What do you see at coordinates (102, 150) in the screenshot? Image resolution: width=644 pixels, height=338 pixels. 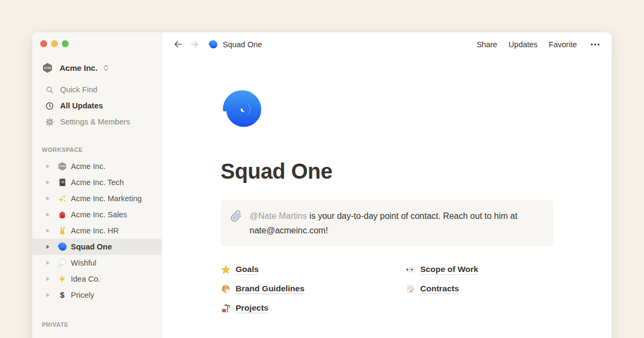 I see `workspace-section-header: WORKSPACE` at bounding box center [102, 150].